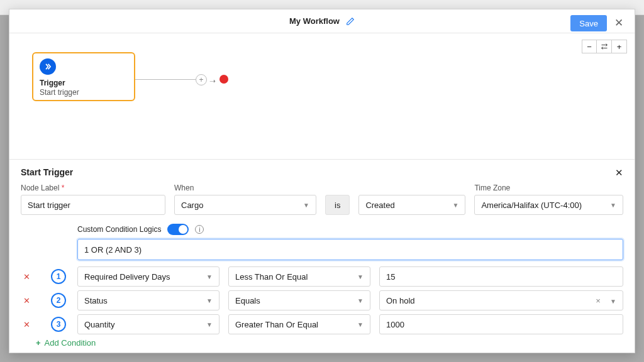 The width and height of the screenshot is (644, 362). I want to click on config-title: Start Trigger, so click(322, 172).